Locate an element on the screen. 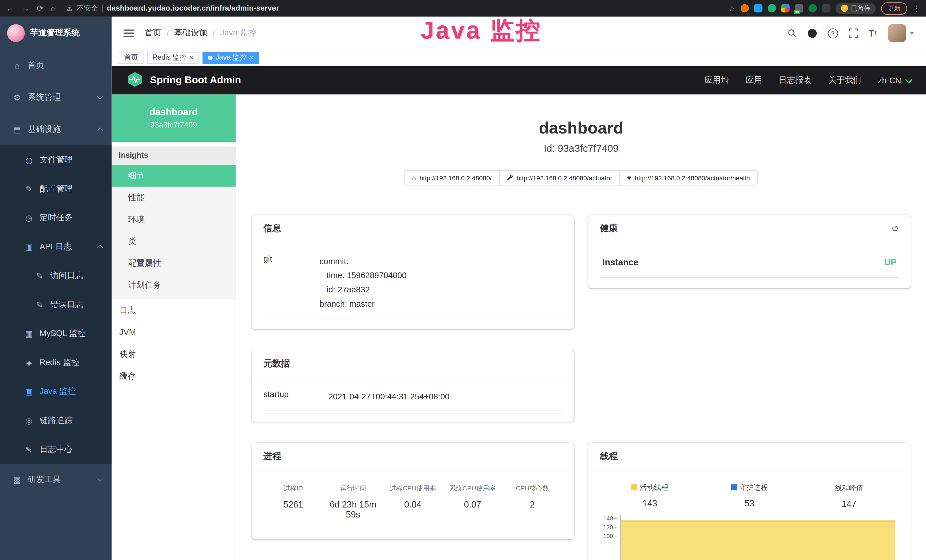  help-icon: ? is located at coordinates (833, 33).